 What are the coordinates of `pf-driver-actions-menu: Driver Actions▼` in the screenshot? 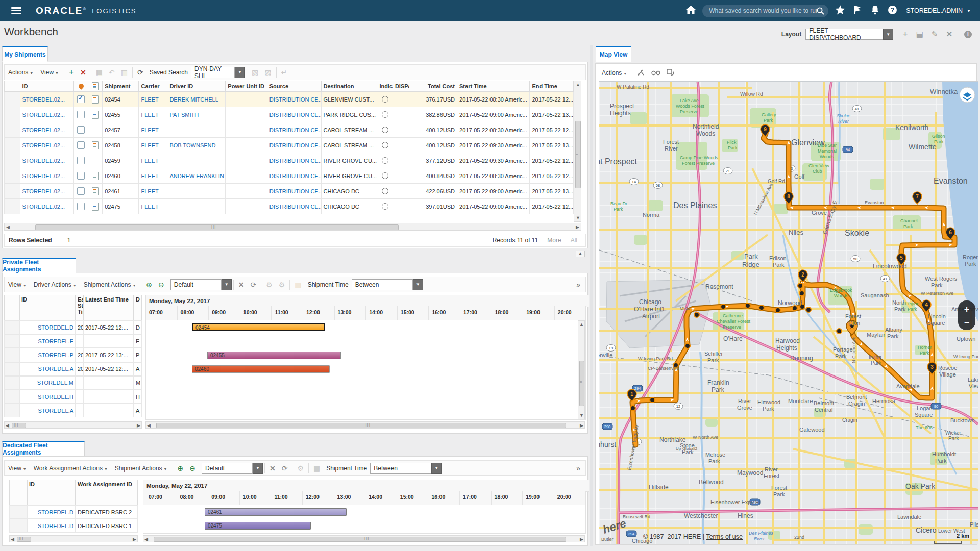 It's located at (55, 285).